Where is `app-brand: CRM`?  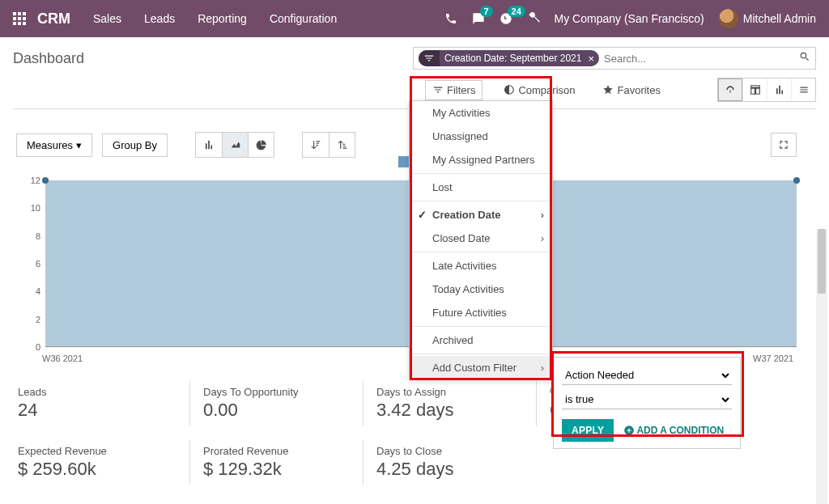 app-brand: CRM is located at coordinates (53, 19).